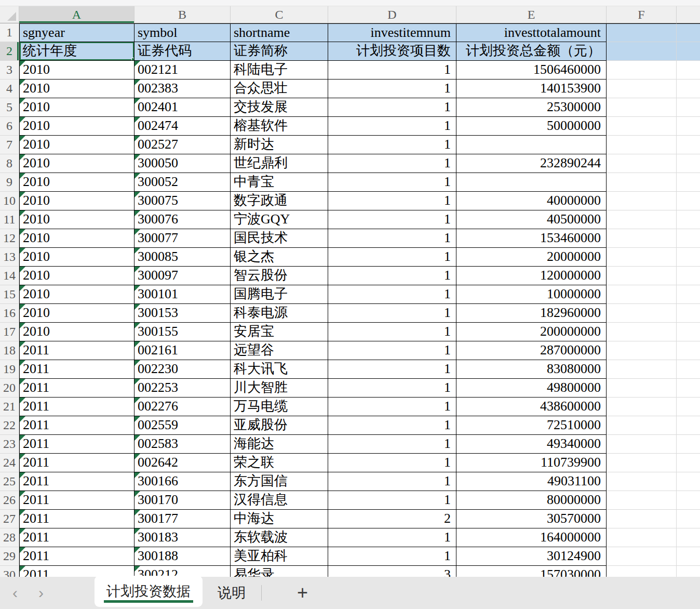 Image resolution: width=700 pixels, height=609 pixels. Describe the element at coordinates (183, 276) in the screenshot. I see `cell-B14: 300097` at that location.